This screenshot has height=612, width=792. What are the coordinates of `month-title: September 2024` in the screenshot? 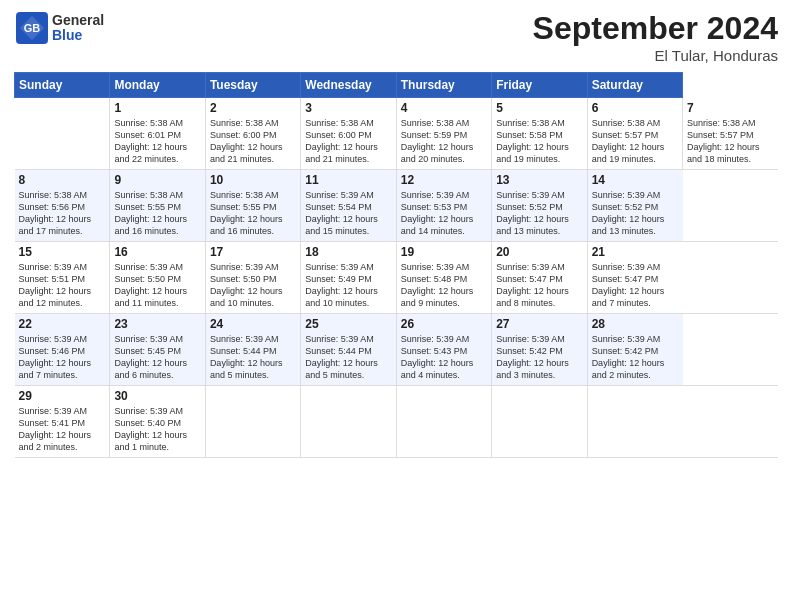 It's located at (656, 28).